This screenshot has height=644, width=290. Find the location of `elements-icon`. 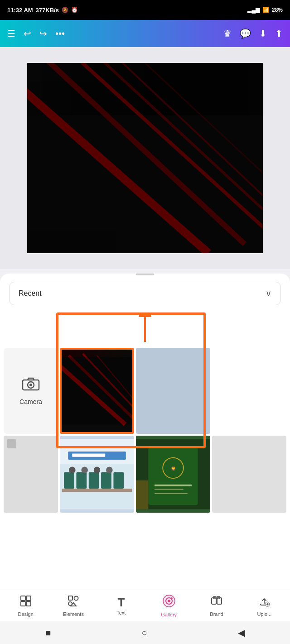

elements-icon is located at coordinates (73, 602).